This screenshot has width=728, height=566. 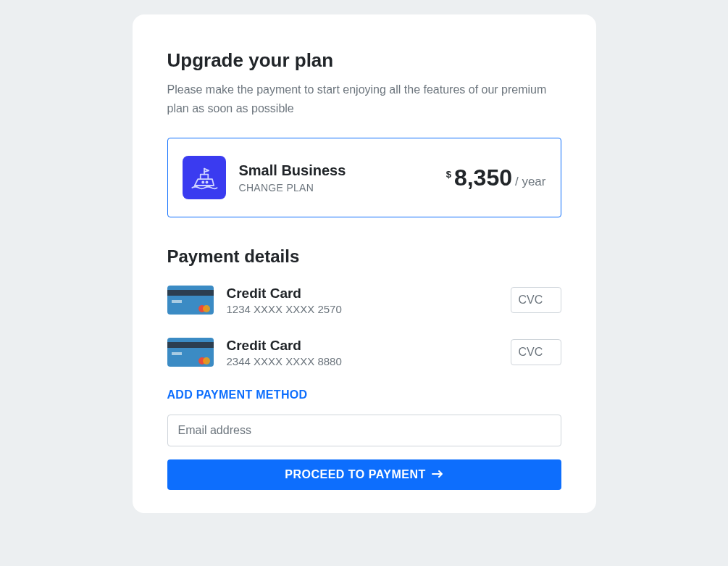 I want to click on add-payment-method-button: ADD PAYMENT METHOD, so click(x=238, y=395).